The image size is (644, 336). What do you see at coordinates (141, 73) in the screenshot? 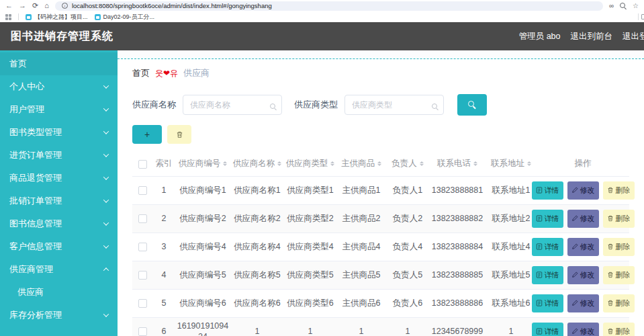
I see `breadcrumb-home: 首页` at bounding box center [141, 73].